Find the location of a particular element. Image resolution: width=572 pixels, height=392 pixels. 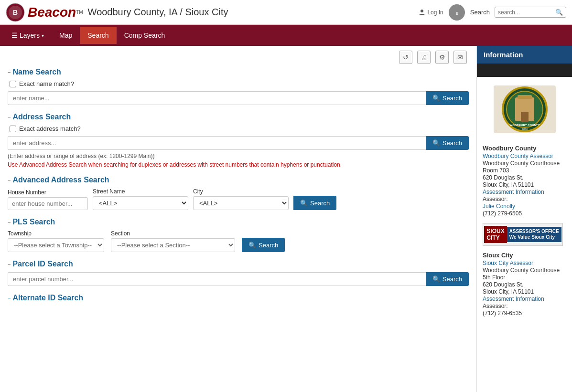

woodbury-phone: (712) 279-6505 is located at coordinates (525, 213).